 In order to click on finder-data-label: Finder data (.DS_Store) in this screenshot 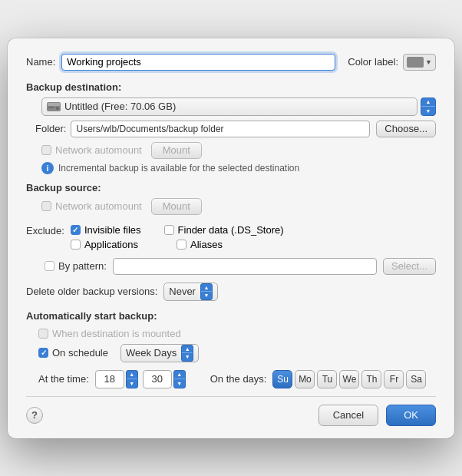, I will do `click(231, 230)`.